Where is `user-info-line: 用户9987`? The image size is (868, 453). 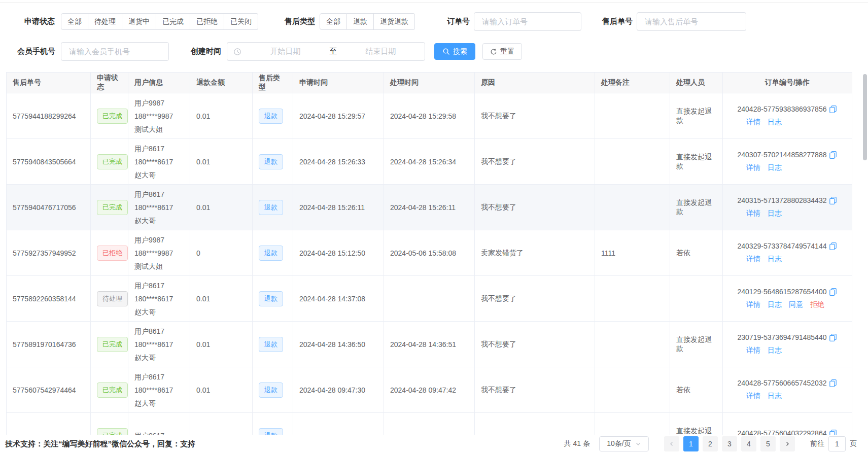 user-info-line: 用户9987 is located at coordinates (159, 240).